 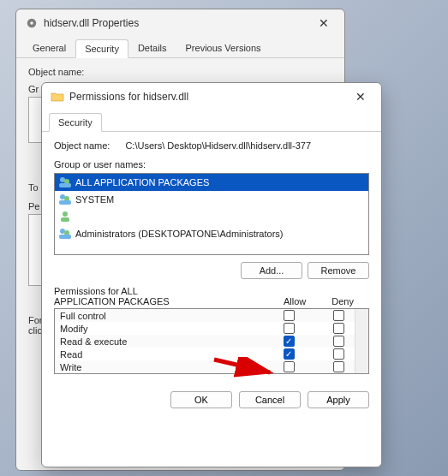 What do you see at coordinates (212, 341) in the screenshot?
I see `perm-row-read-execute: Read & execute ✓` at bounding box center [212, 341].